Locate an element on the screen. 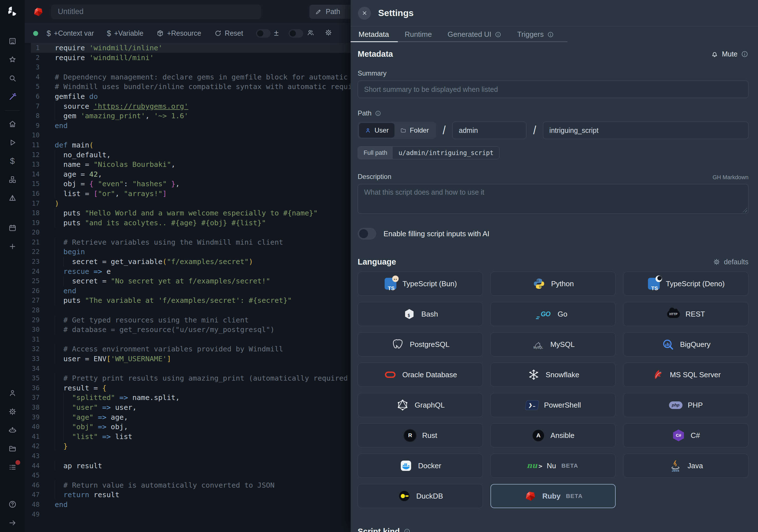 The width and height of the screenshot is (758, 532). tab-generated-ui: Generated UI is located at coordinates (474, 34).